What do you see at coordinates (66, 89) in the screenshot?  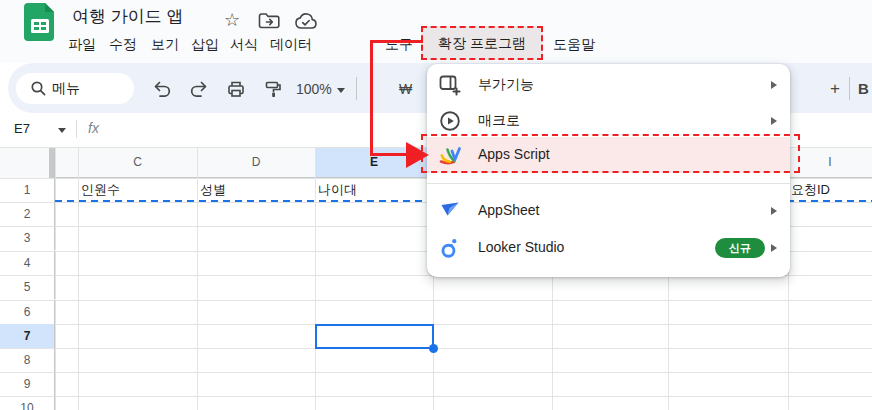 I see `search-placeholder: 메뉴` at bounding box center [66, 89].